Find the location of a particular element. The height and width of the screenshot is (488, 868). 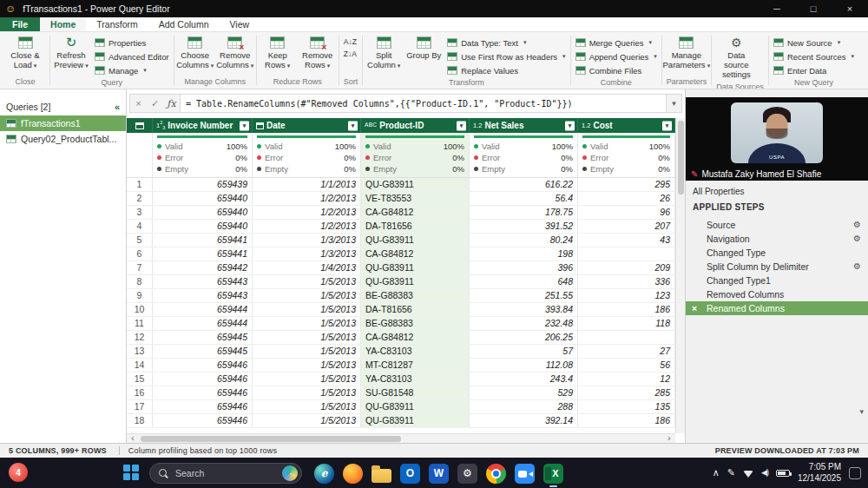

maximize-button: □ is located at coordinates (813, 9).